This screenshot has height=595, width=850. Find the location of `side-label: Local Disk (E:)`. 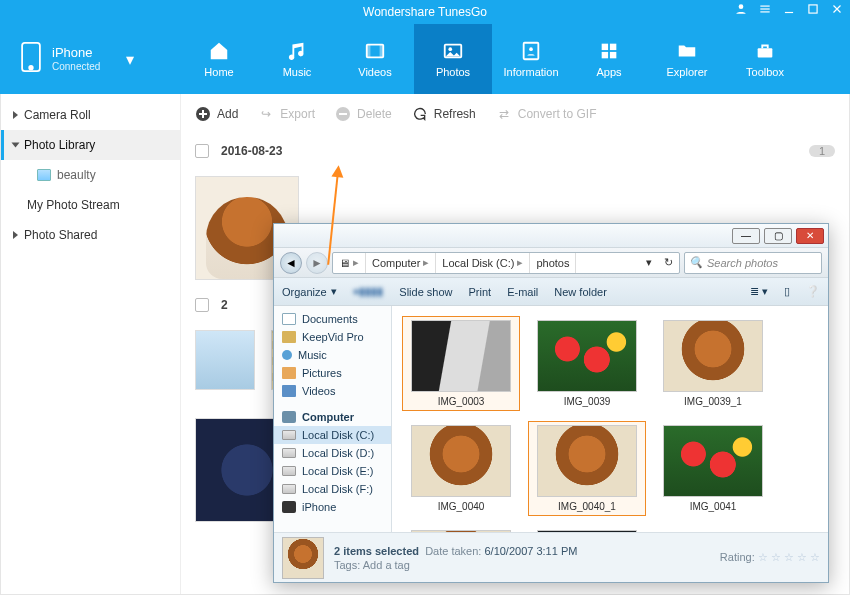

side-label: Local Disk (E:) is located at coordinates (338, 471).